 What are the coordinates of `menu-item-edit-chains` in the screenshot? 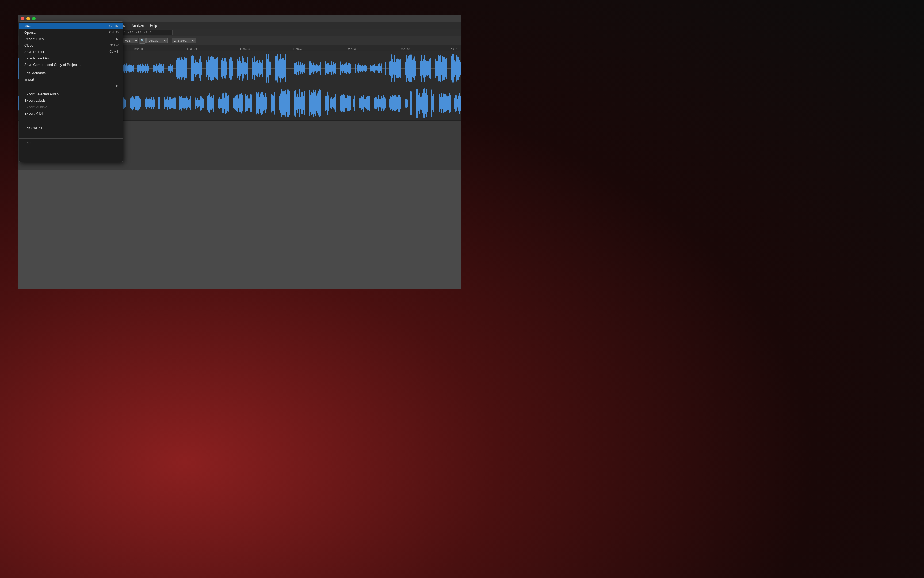 It's located at (71, 135).